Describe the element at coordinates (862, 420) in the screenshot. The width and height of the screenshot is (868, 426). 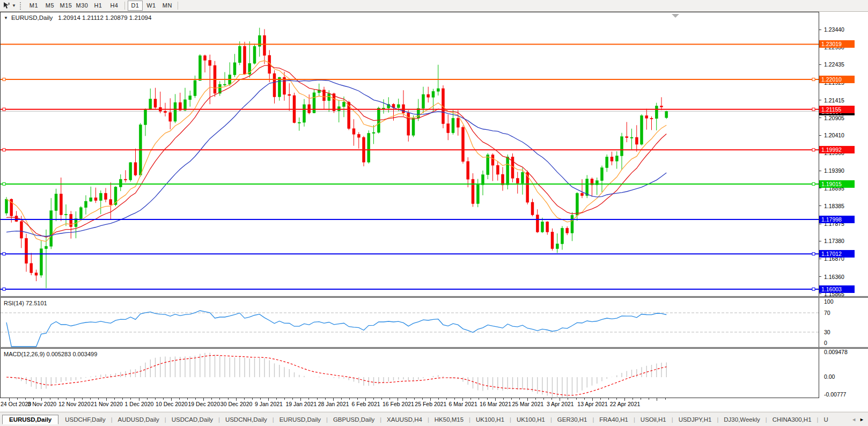
I see `tabs-scroll-right-icon: ►` at that location.